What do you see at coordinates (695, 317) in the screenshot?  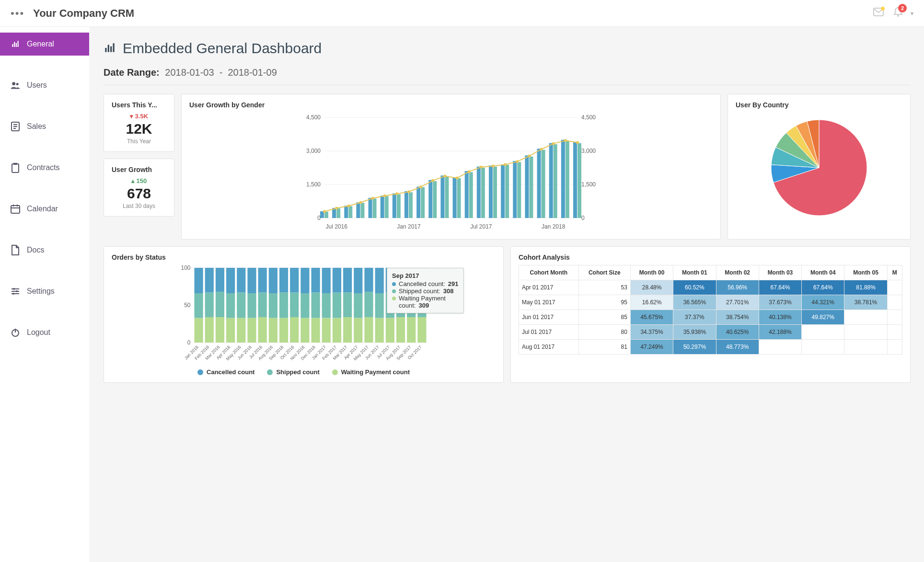 I see `cohort-cell: 37.37%` at bounding box center [695, 317].